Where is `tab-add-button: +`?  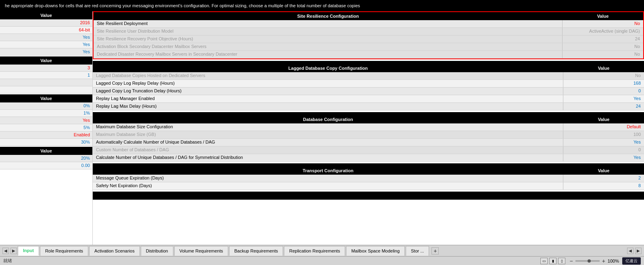 tab-add-button: + is located at coordinates (435, 251).